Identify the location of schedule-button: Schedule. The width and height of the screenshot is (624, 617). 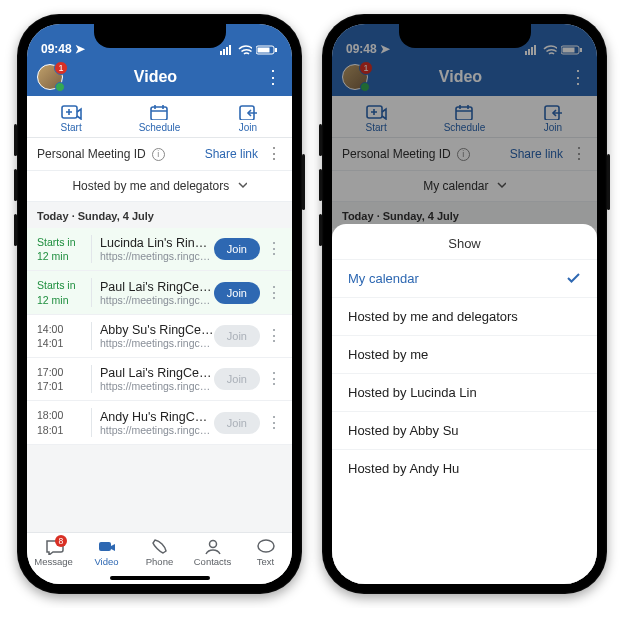
(159, 118).